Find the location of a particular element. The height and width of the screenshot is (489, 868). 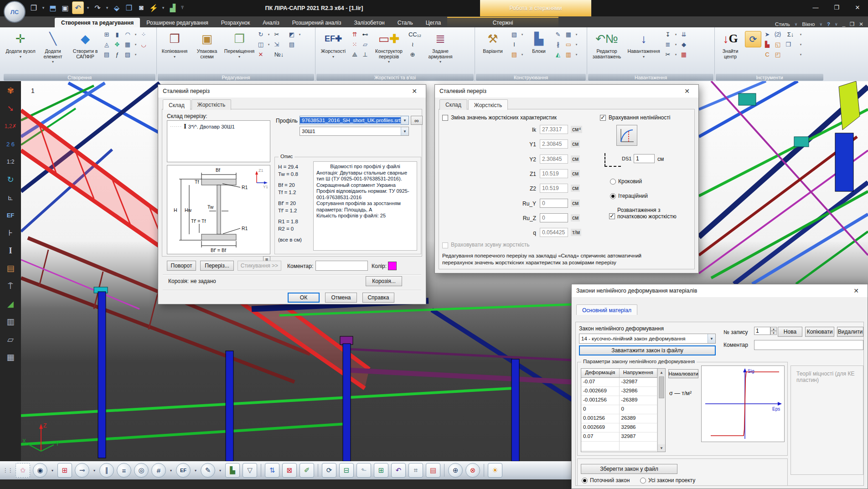

help-button: Справка is located at coordinates (378, 298).